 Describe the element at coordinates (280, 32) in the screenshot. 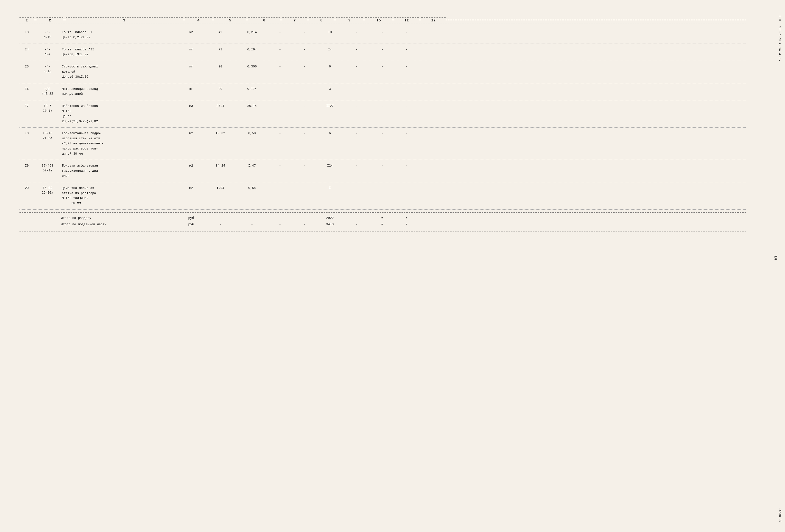

I see `row-13-col7: -` at that location.